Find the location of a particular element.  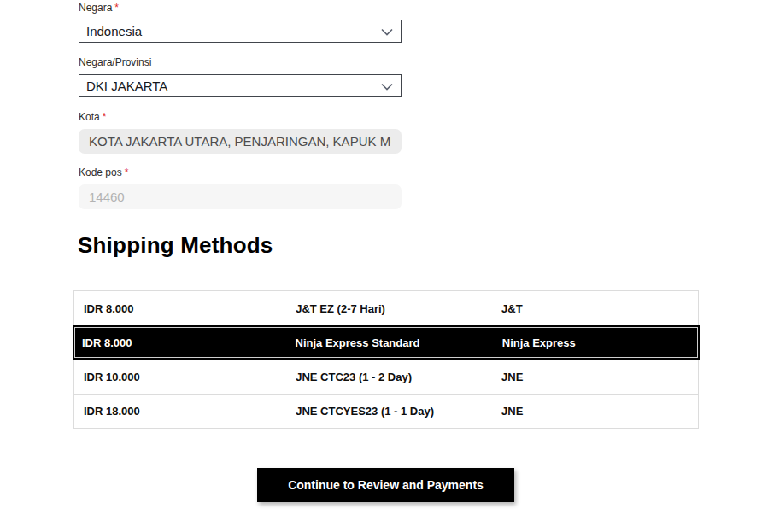

region-label-text: Negara/Provinsi is located at coordinates (114, 62).